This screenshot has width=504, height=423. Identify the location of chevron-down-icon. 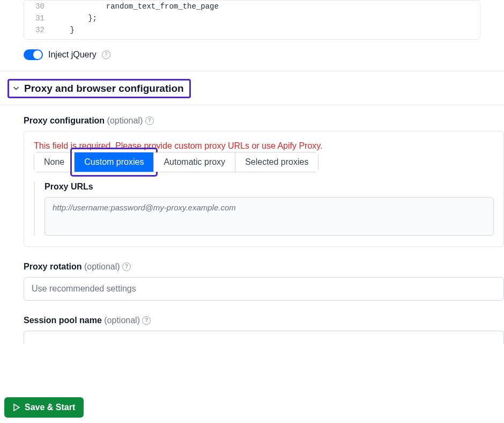
(16, 89).